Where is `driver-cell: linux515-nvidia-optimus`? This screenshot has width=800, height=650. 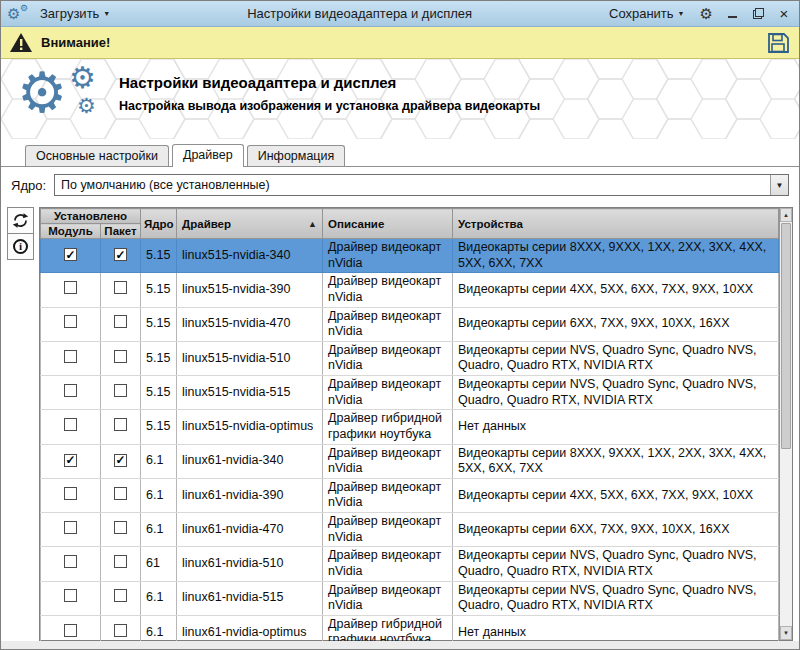
driver-cell: linux515-nvidia-optimus is located at coordinates (250, 427).